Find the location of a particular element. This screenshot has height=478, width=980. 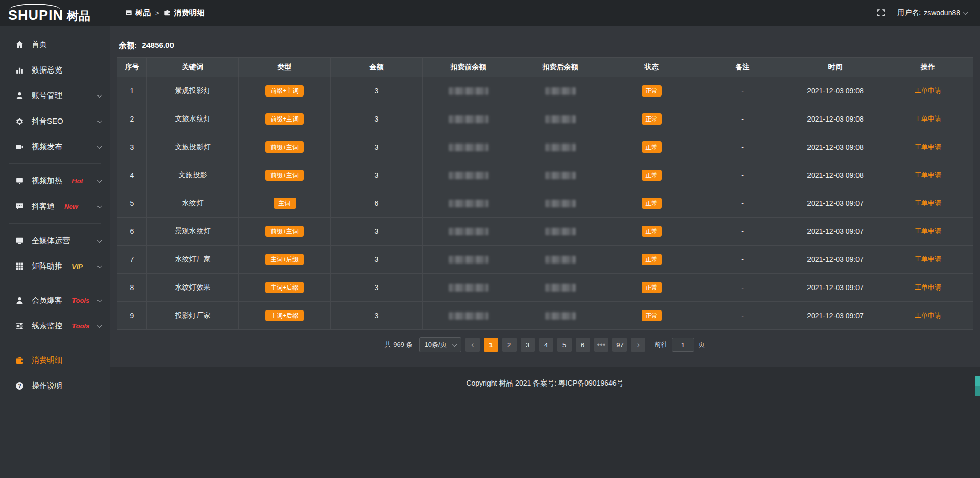

balance-value: 24856.00 is located at coordinates (158, 45).